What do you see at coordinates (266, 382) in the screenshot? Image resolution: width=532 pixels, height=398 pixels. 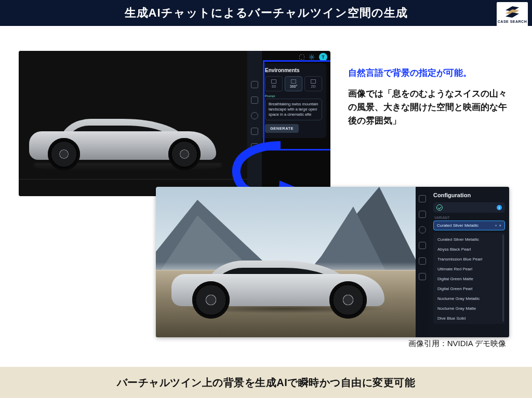 I see `footer-bar: バーチャルツイン上の背景を生成AIで瞬時かつ自由に変更可能` at bounding box center [266, 382].